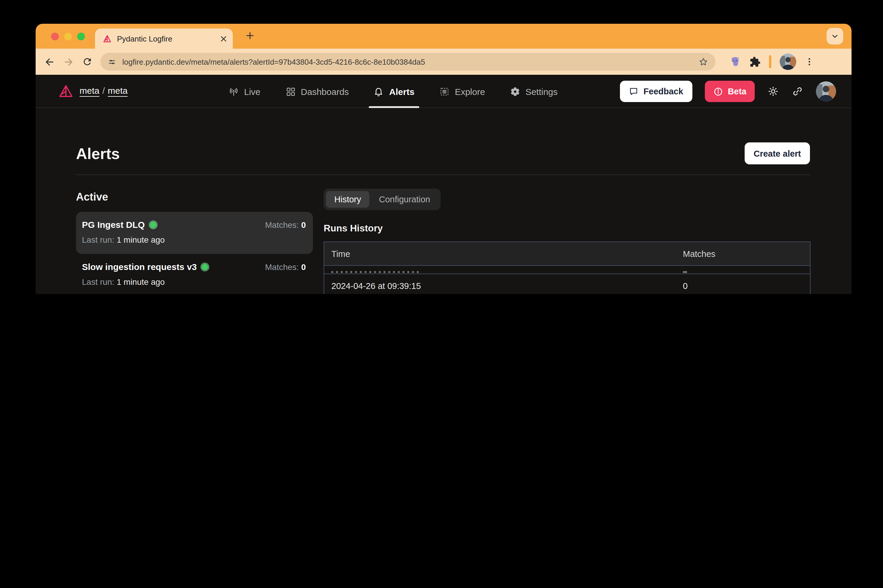  Describe the element at coordinates (233, 92) in the screenshot. I see `broadcast-icon` at that location.